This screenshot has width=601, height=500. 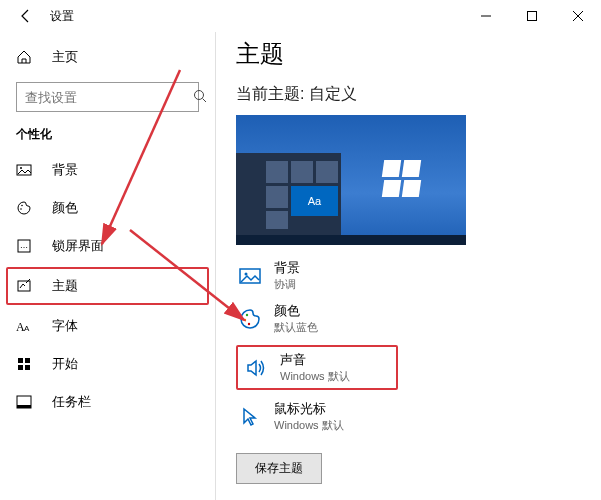 What do you see at coordinates (256, 368) in the screenshot?
I see `speaker-icon` at bounding box center [256, 368].